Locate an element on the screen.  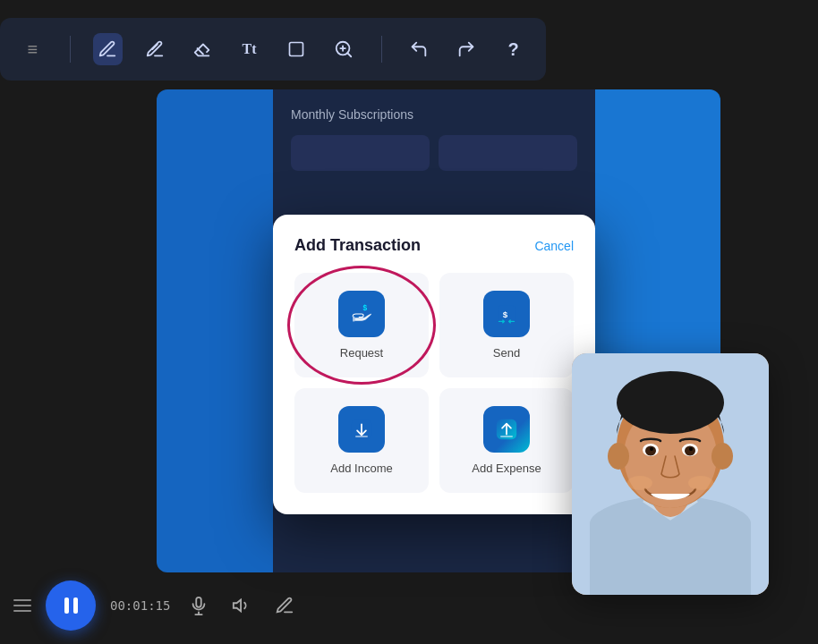
help-tool-icon: ? is located at coordinates (514, 49).